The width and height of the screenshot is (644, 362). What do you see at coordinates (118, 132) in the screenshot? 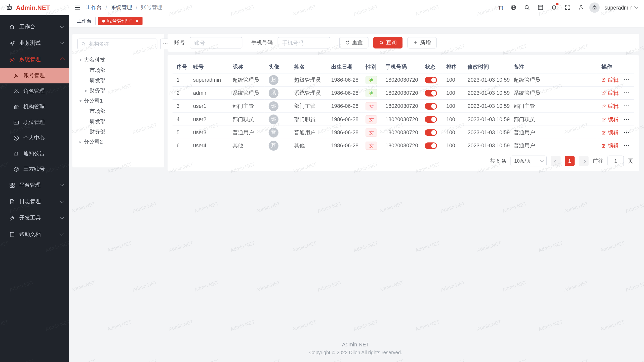
I see `tree-node: 财务部` at bounding box center [118, 132].